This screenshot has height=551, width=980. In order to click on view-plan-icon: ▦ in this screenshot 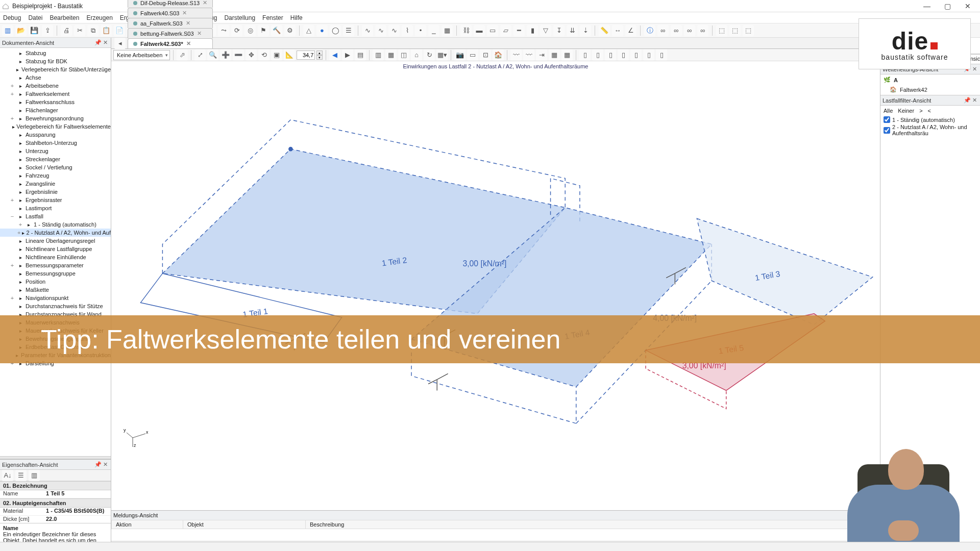, I will do `click(391, 55)`.